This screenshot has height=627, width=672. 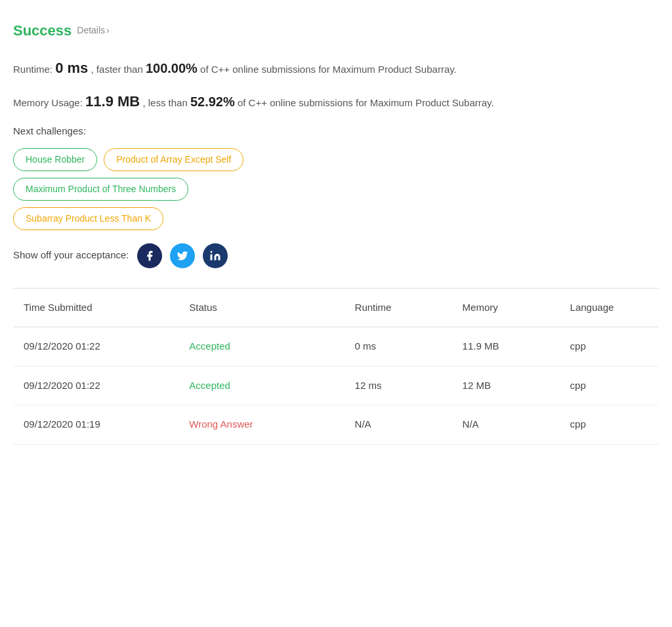 What do you see at coordinates (96, 308) in the screenshot?
I see `col-header-time: Time Submitted` at bounding box center [96, 308].